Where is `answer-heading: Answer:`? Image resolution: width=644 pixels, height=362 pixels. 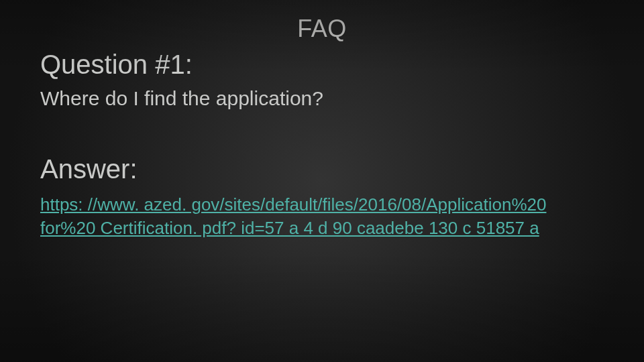
answer-heading: Answer: is located at coordinates (89, 169).